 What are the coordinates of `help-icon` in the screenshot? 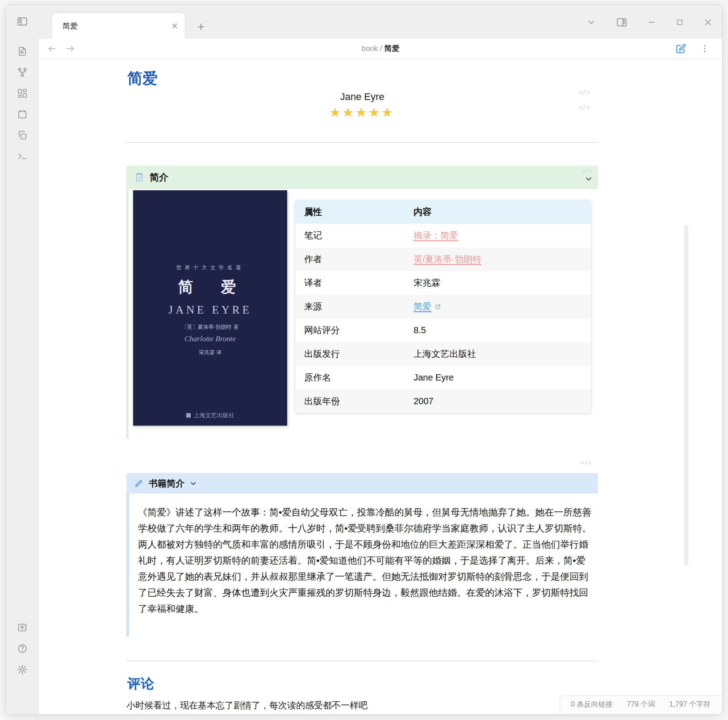 It's located at (22, 649).